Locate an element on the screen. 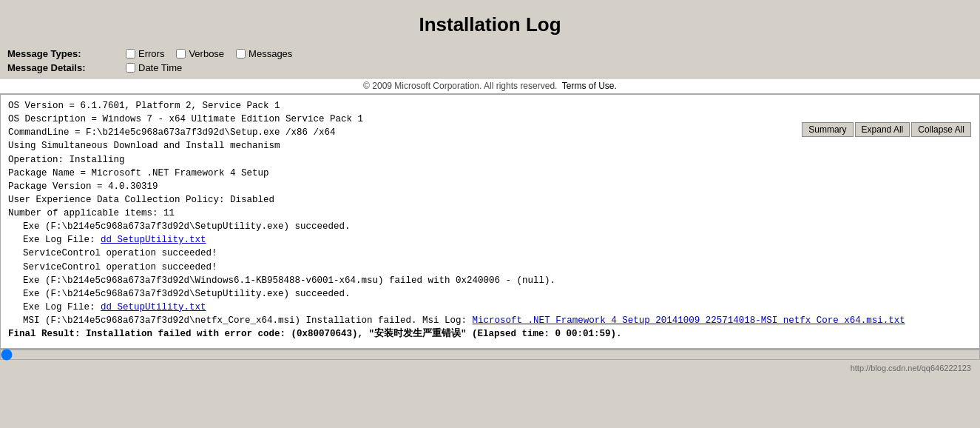  summary-button: Summary is located at coordinates (827, 130).